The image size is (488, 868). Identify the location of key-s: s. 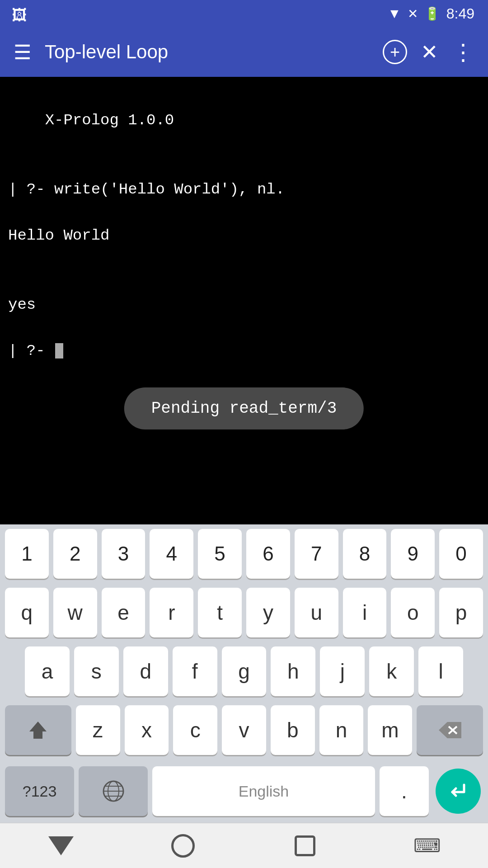
(97, 671).